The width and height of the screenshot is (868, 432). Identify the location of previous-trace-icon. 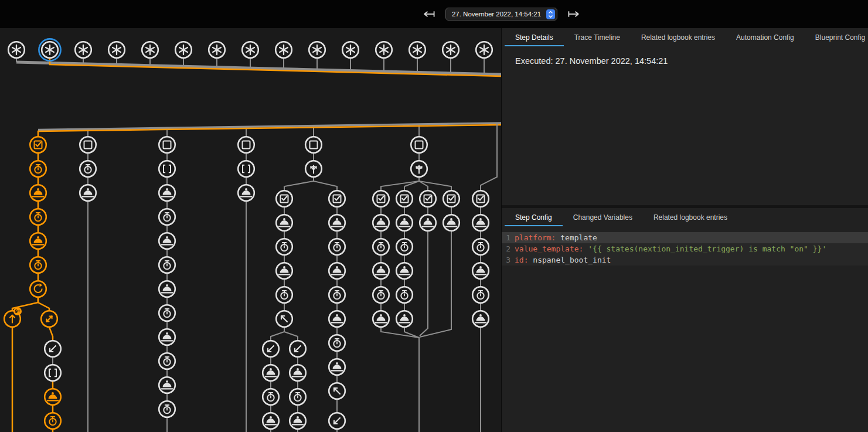
(429, 14).